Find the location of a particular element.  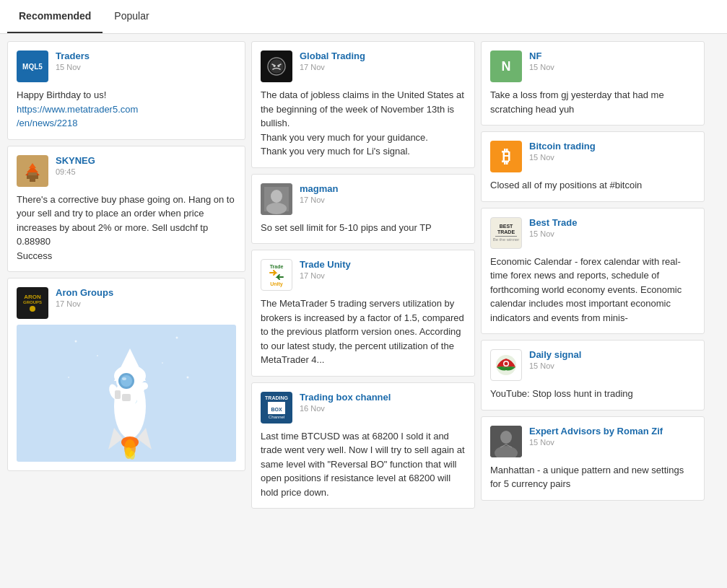

body-trading-box: Last time BTCUSD was at 68200 I sold it … is located at coordinates (363, 465).